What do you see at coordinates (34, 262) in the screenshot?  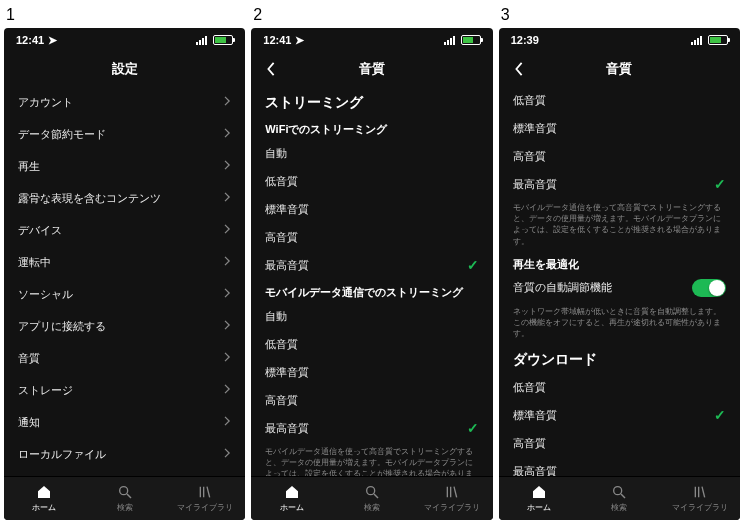 I see `row-label: 運転中` at bounding box center [34, 262].